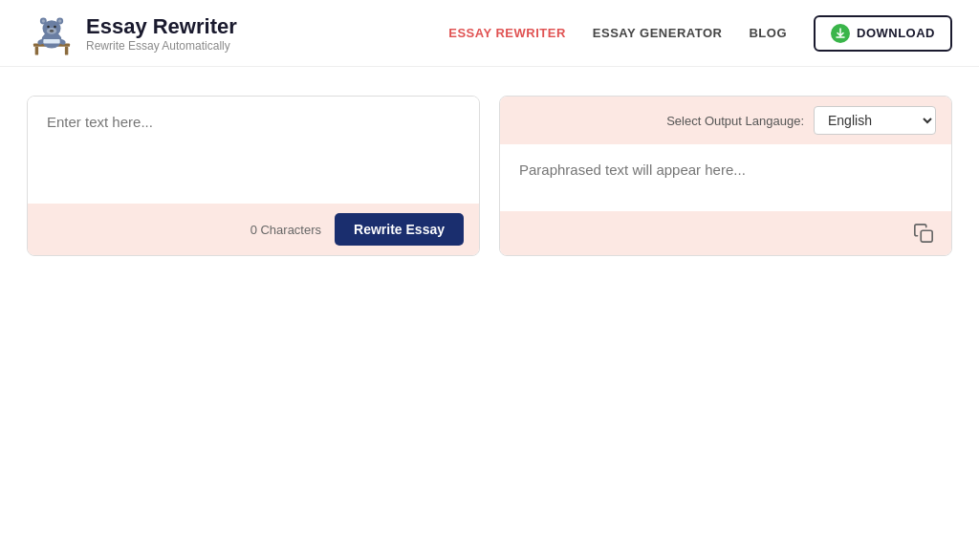  What do you see at coordinates (700, 33) in the screenshot?
I see `main-nav: ESSAY REWRITER ESSAY GENERATOR BLOG DOWN…` at bounding box center [700, 33].